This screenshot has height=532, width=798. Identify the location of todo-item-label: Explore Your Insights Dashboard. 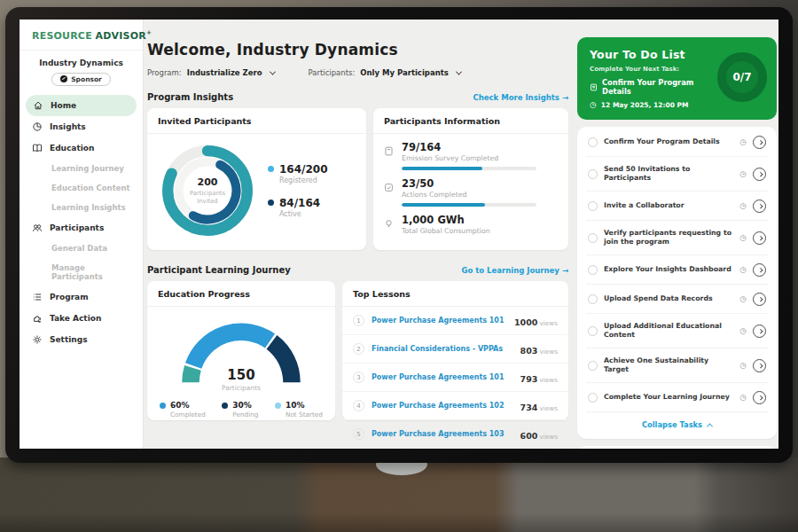
(669, 270).